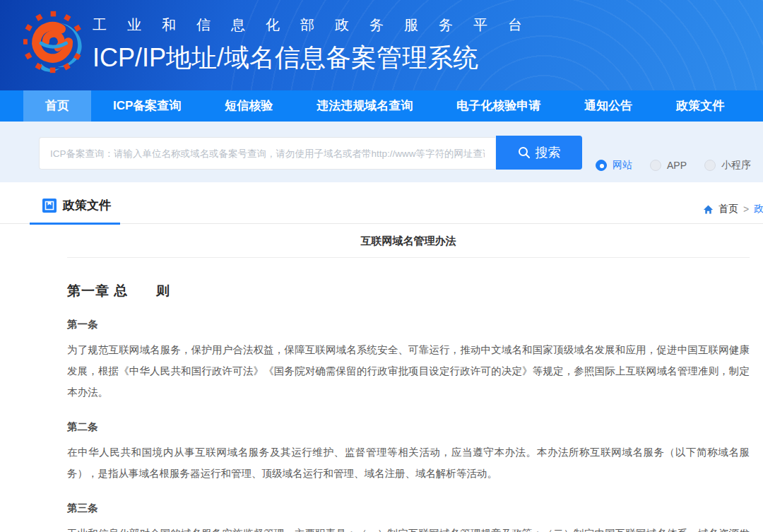 Image resolution: width=763 pixels, height=532 pixels. What do you see at coordinates (249, 106) in the screenshot?
I see `nav-item-3: 短信核验` at bounding box center [249, 106].